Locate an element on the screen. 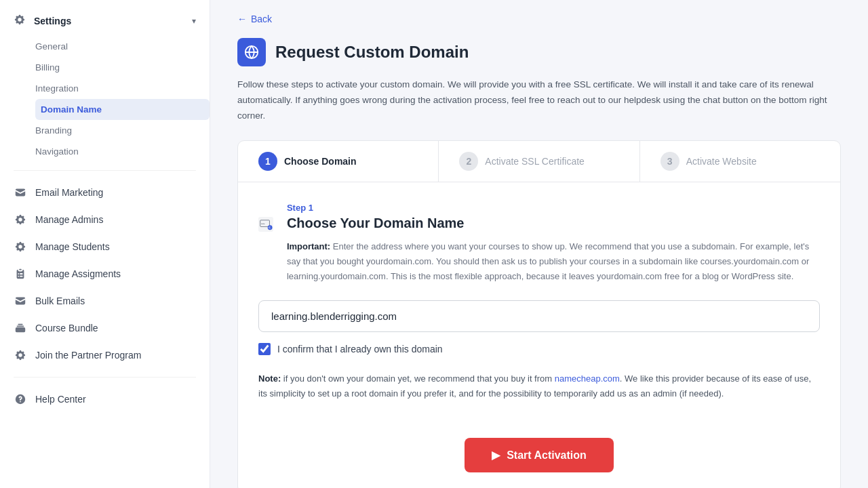 This screenshot has height=488, width=868. settings-submenu: General Billing Integration Domain Name … is located at coordinates (104, 99).